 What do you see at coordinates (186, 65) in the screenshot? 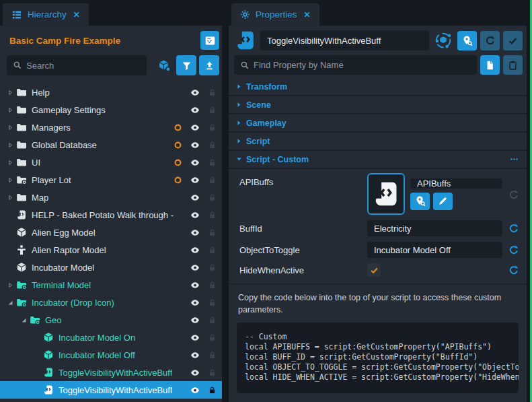
I see `filter-button` at bounding box center [186, 65].